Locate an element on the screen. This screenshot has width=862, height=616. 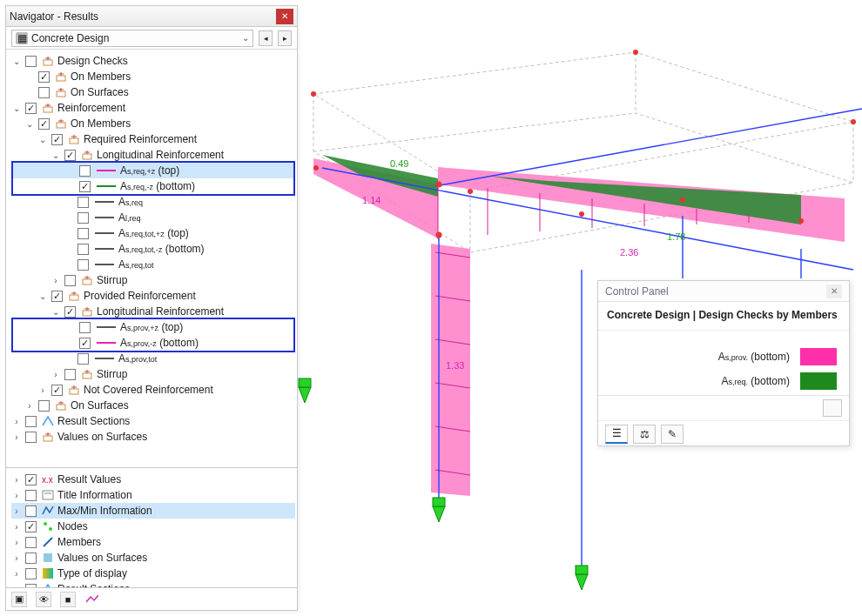
tree-item: ·As,req,-z (bottom) is located at coordinates (153, 186).